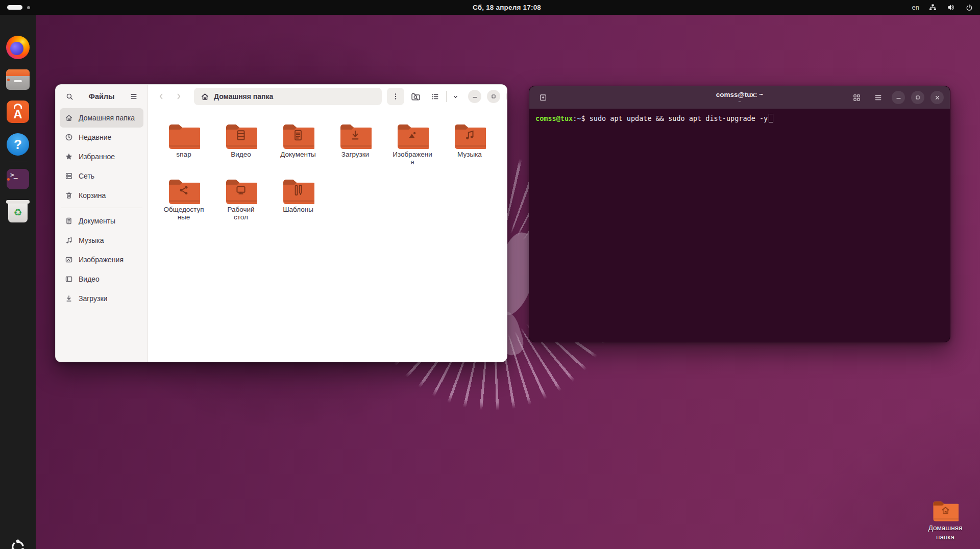  Describe the element at coordinates (18, 80) in the screenshot. I see `dock-item-files` at that location.